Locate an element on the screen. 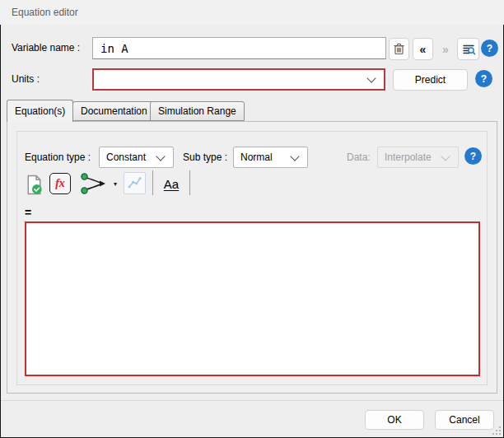 The height and width of the screenshot is (438, 504). check-syntax-button is located at coordinates (34, 184).